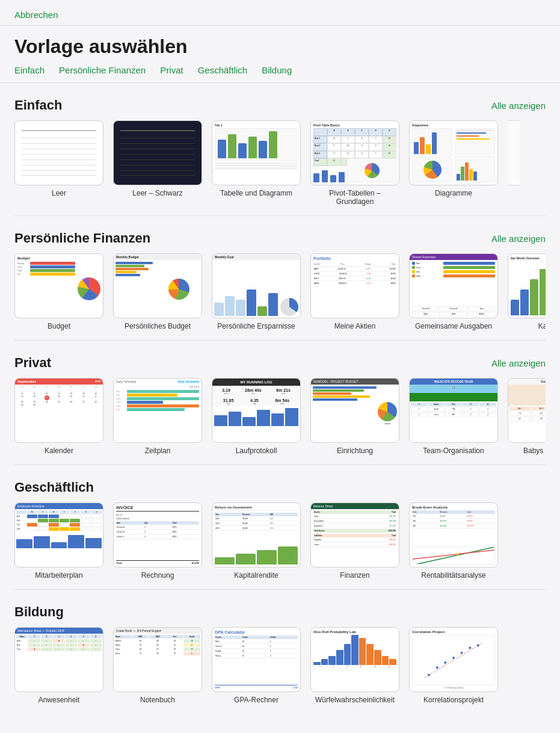 The height and width of the screenshot is (733, 560). I want to click on template-korrelation-label: Korrelationsprojekt, so click(454, 700).